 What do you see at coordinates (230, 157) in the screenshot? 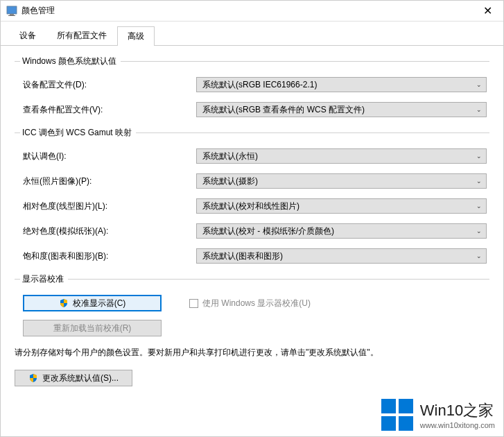
I see `default-intent-value: 系统默认(永恒)` at bounding box center [230, 157].